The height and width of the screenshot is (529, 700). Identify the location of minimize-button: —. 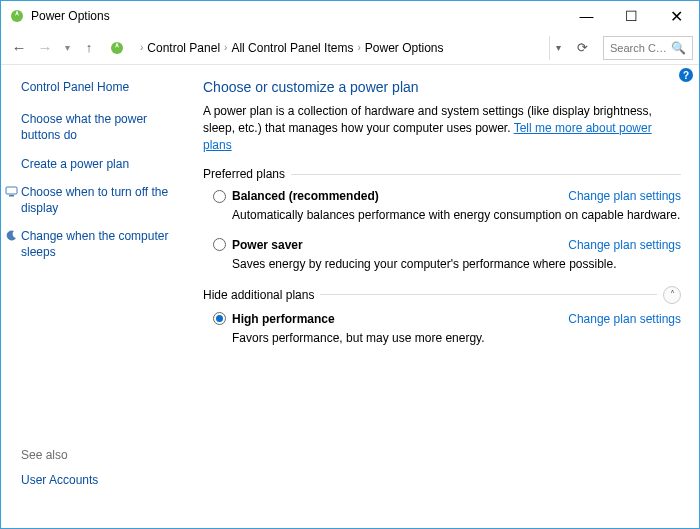
(586, 16).